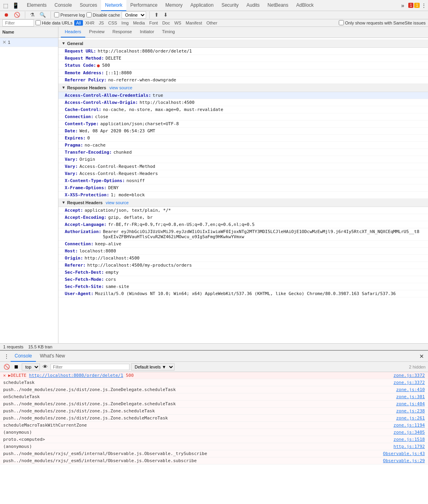  Describe the element at coordinates (101, 23) in the screenshot. I see `filter-js: JS` at that location.